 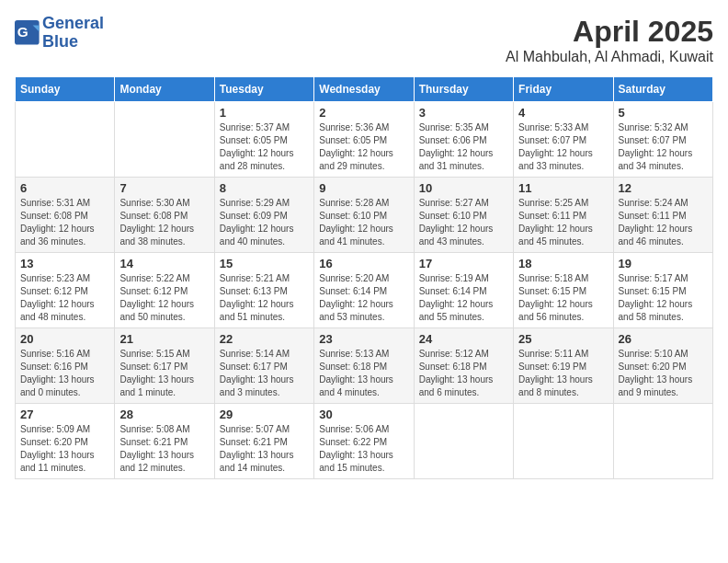 I want to click on day-info: Sunrise: 5:20 AM Sunset: 6:14 PM Dayligh…, so click(x=364, y=298).